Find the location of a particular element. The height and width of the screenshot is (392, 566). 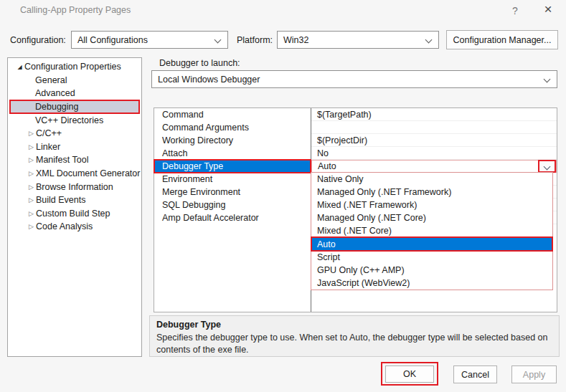

property-row-environment: Environment is located at coordinates (232, 179).